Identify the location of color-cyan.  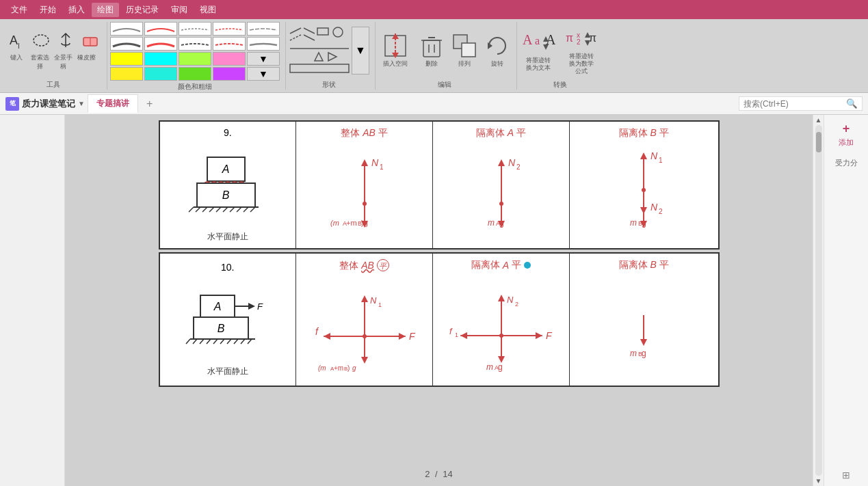
(161, 59).